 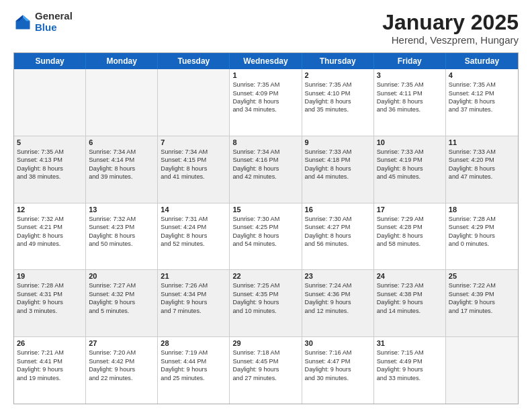 What do you see at coordinates (193, 365) in the screenshot?
I see `day-info: Sunrise: 7:19 AM Sunset: 4:44 PM Dayligh…` at bounding box center [193, 365].